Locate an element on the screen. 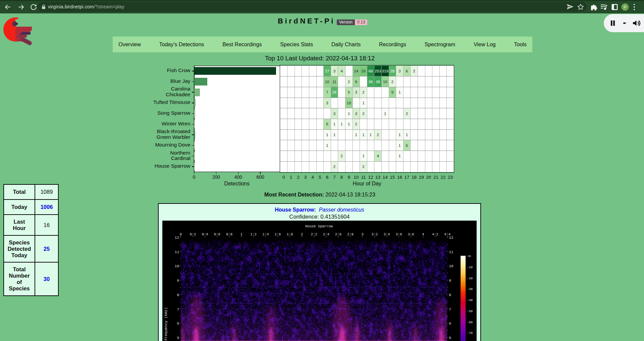 The image size is (644, 341). svg-text: -30 is located at coordinates (470, 289).